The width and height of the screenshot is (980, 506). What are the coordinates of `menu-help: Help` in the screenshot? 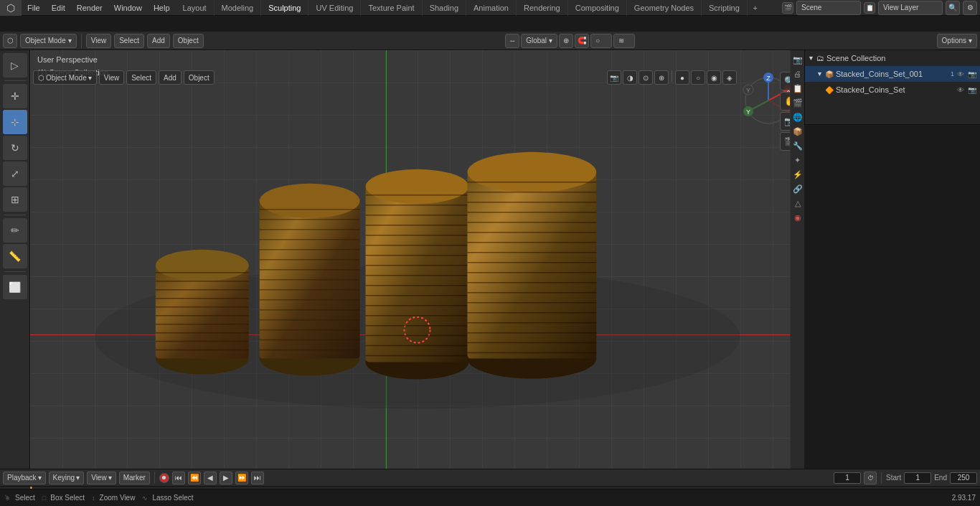 It's located at (162, 8).